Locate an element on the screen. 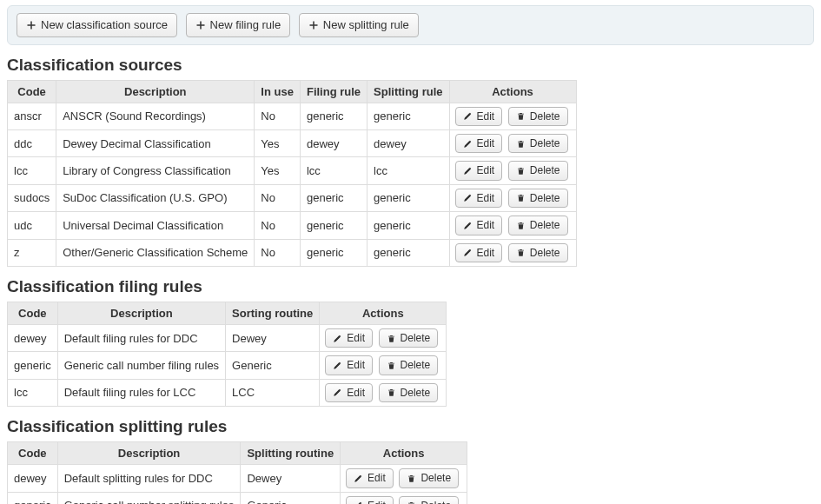  cell-description: Default filing rules for LCC is located at coordinates (141, 393).